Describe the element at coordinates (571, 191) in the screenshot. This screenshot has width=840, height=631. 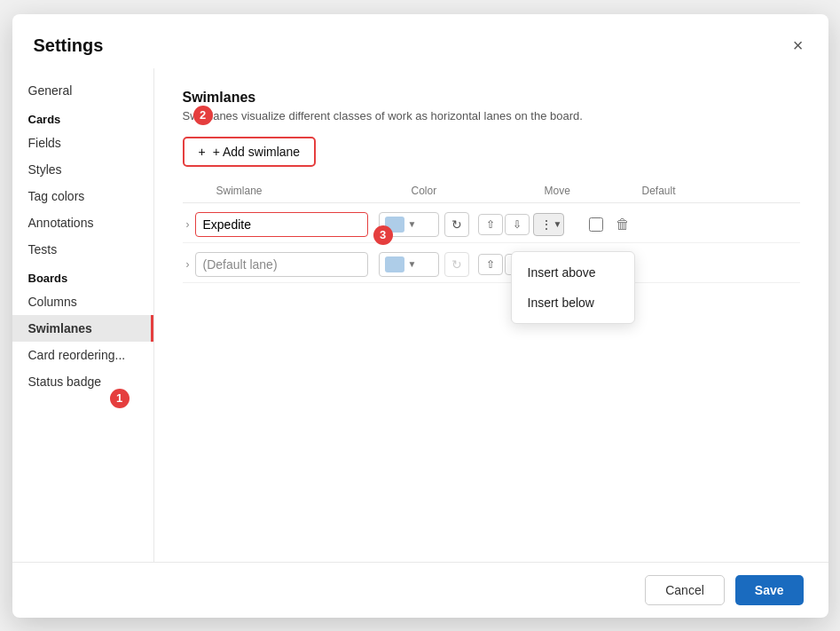
I see `col-header-move: Move` at that location.